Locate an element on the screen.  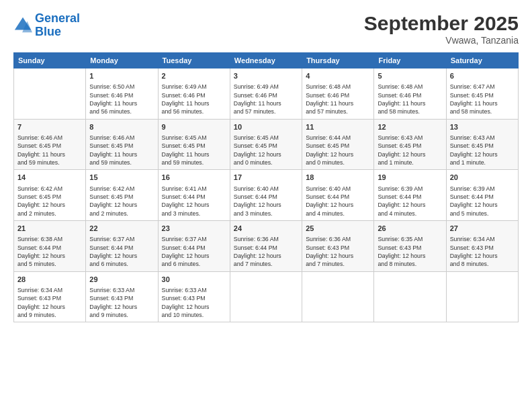
day-number: 15 is located at coordinates (122, 177).